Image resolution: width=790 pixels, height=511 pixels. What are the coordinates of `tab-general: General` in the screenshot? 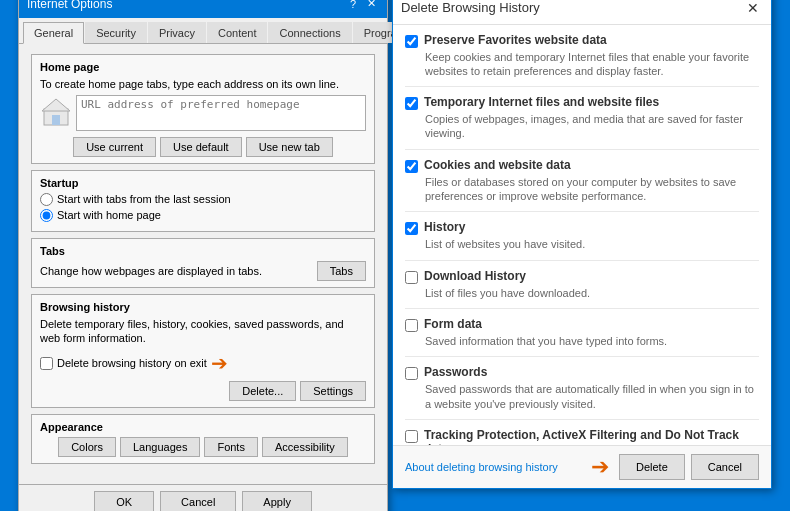 It's located at (54, 33).